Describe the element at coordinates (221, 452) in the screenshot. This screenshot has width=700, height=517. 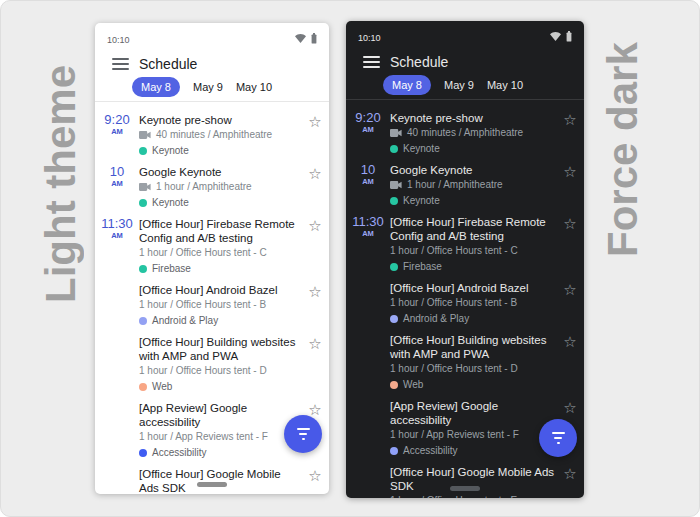
I see `session-tag: Accessibility` at that location.